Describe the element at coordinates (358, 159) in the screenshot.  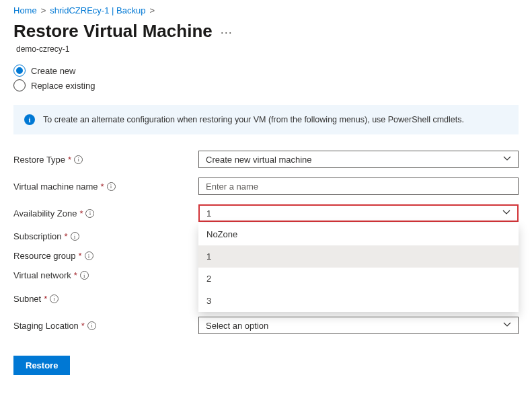
I see `select-restore-type: Create new virtual machine` at that location.